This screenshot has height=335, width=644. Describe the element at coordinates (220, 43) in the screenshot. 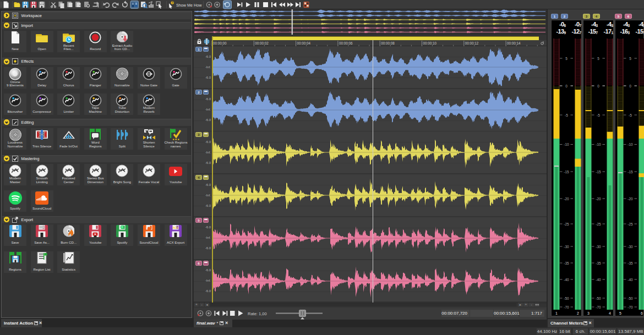

I see `svg-text: 00:00:00` at that location.